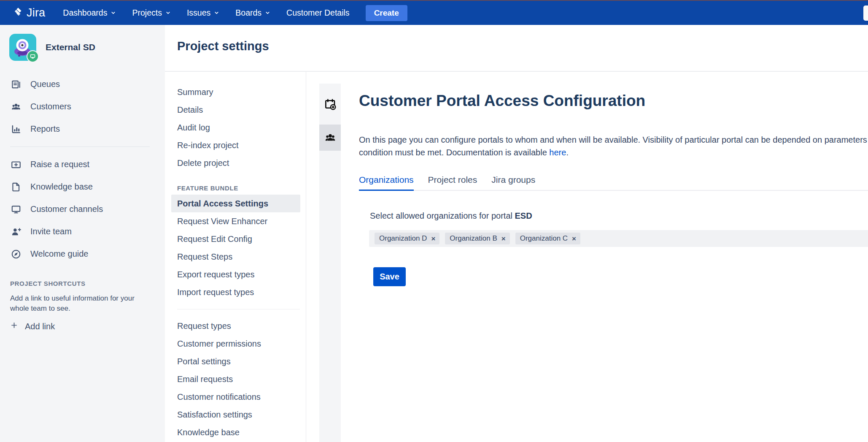 The height and width of the screenshot is (442, 868). Describe the element at coordinates (407, 239) in the screenshot. I see `organization-tag: Organization D ×` at that location.